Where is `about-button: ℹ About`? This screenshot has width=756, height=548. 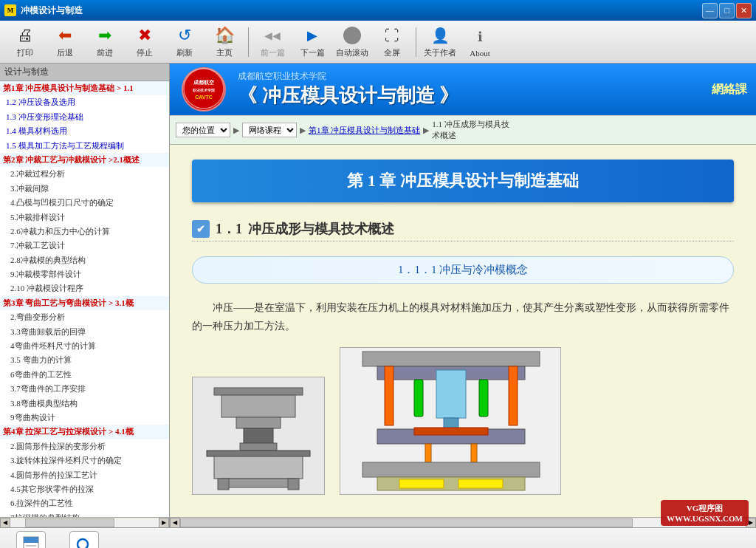
about-button: ℹ About is located at coordinates (480, 42).